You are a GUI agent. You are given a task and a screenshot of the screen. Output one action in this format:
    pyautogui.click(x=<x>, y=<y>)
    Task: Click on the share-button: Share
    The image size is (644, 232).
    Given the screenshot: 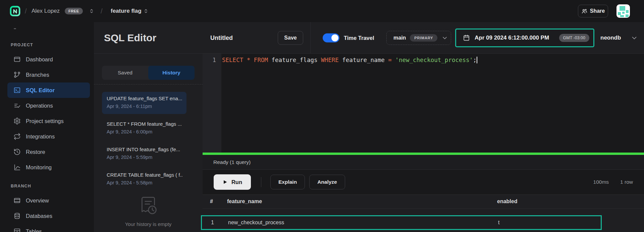 What is the action you would take?
    pyautogui.click(x=593, y=11)
    